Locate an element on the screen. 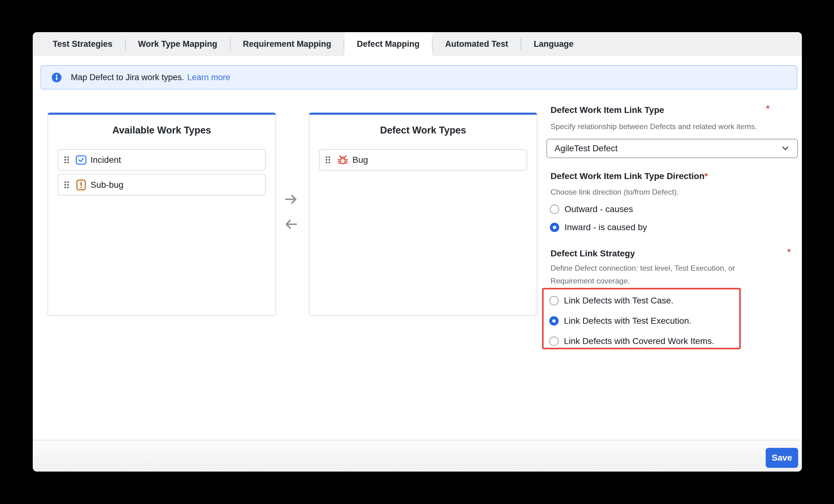 Image resolution: width=834 pixels, height=504 pixels. work-item-sub-bug: Sub-bug is located at coordinates (162, 185).